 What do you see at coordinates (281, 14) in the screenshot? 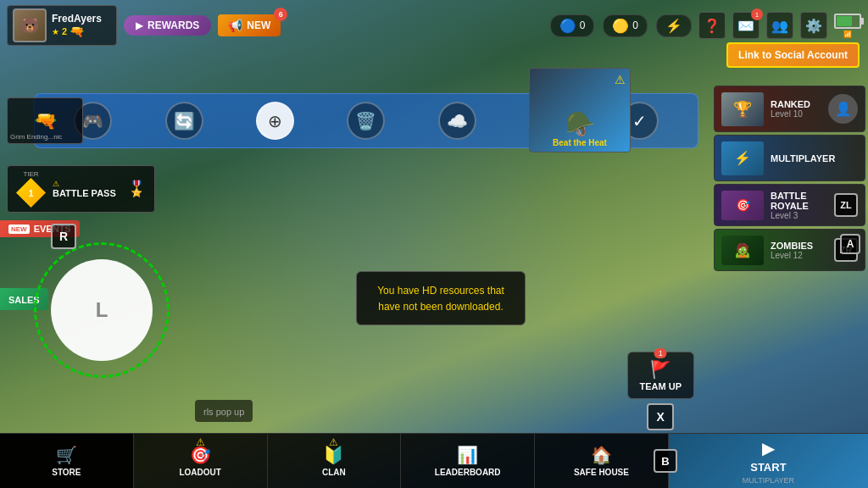
I see `new-badge: 6` at bounding box center [281, 14].